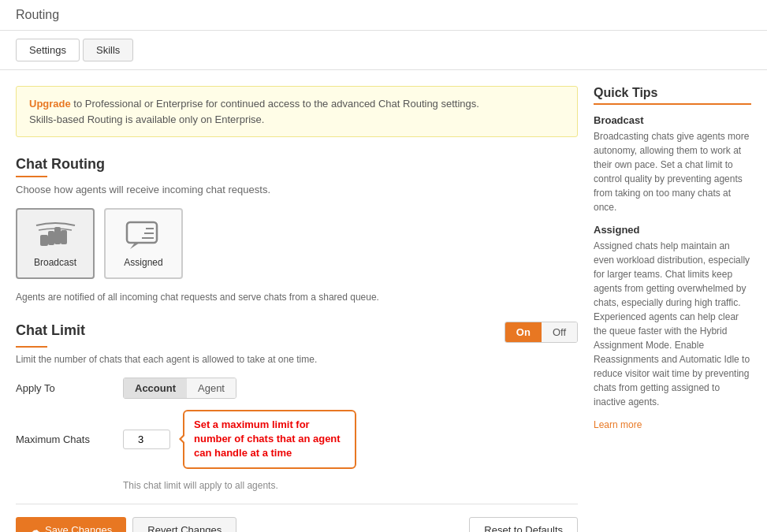 The height and width of the screenshot is (532, 767). I want to click on routing-broadcast: Broadcast, so click(55, 244).